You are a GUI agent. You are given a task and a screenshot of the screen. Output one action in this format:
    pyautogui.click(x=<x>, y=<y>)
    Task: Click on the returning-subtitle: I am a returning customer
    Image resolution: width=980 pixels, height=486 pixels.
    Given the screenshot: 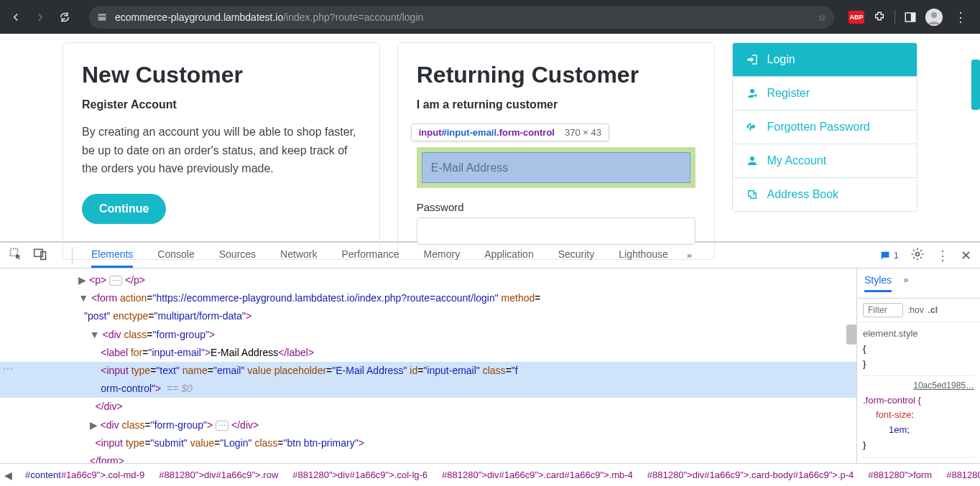 What is the action you would take?
    pyautogui.click(x=556, y=105)
    